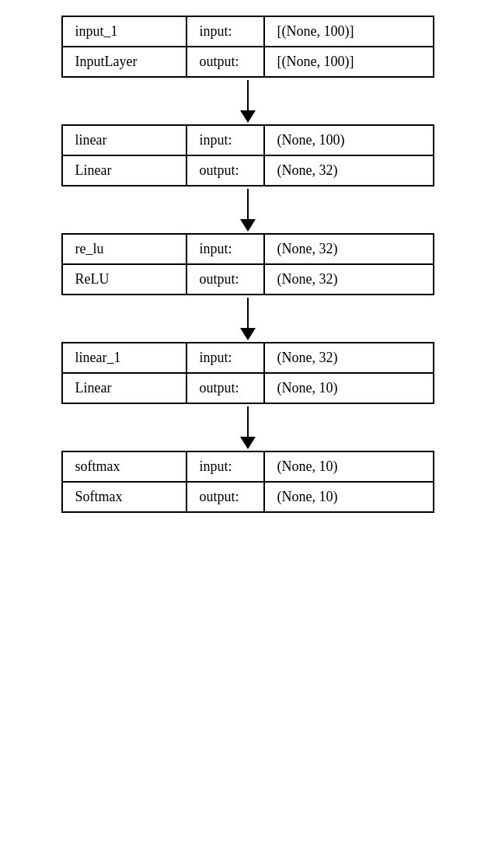  I want to click on node-softmax: softmaxinput:(None, 10)Softmaxoutput:(No…, so click(248, 482).